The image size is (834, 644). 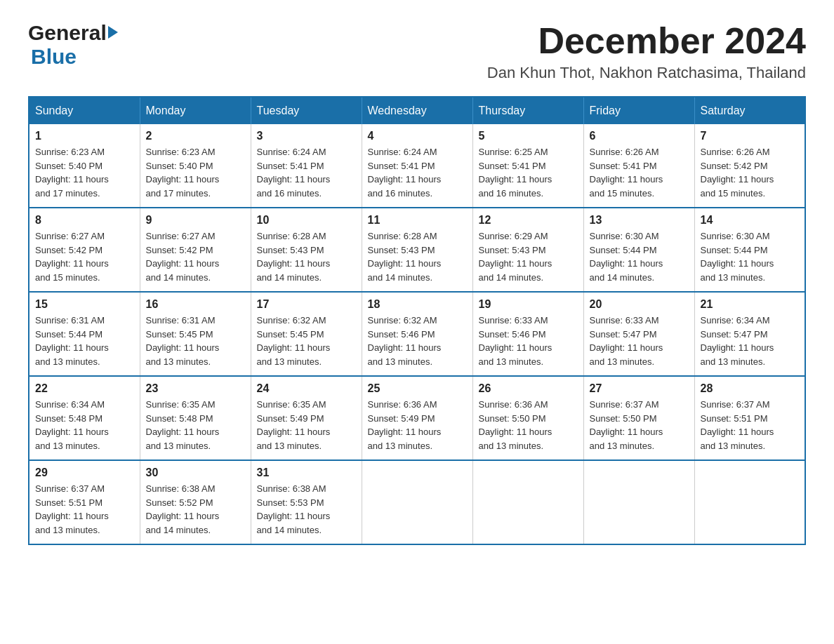 I want to click on weekday-header-row: SundayMondayTuesdayWednesdayThursdayFrid…, so click(x=417, y=111).